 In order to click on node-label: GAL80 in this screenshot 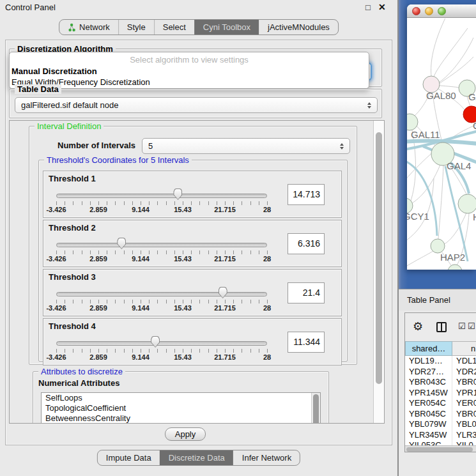, I will do `click(441, 96)`.